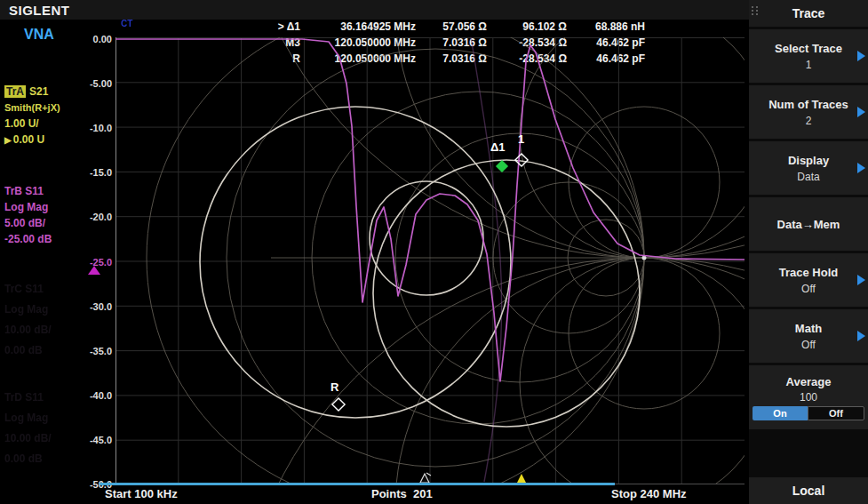 The image size is (868, 504). I want to click on trace-b-ref: -25.00 dB, so click(28, 239).